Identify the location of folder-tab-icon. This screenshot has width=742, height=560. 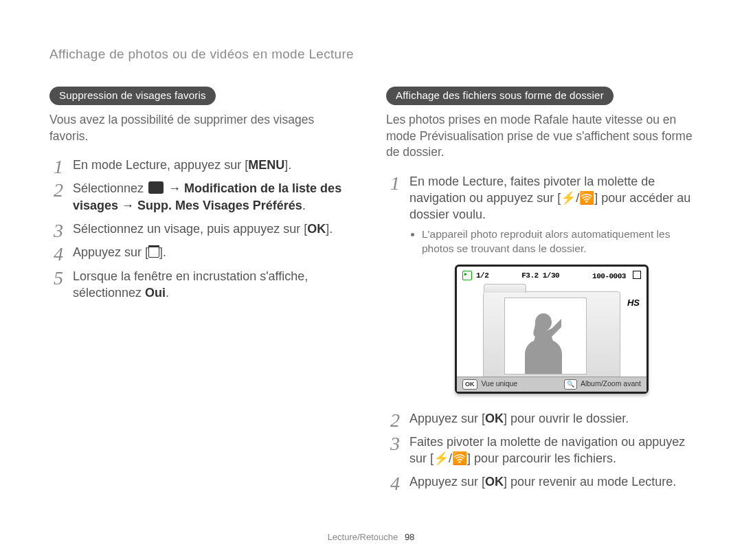
(505, 289).